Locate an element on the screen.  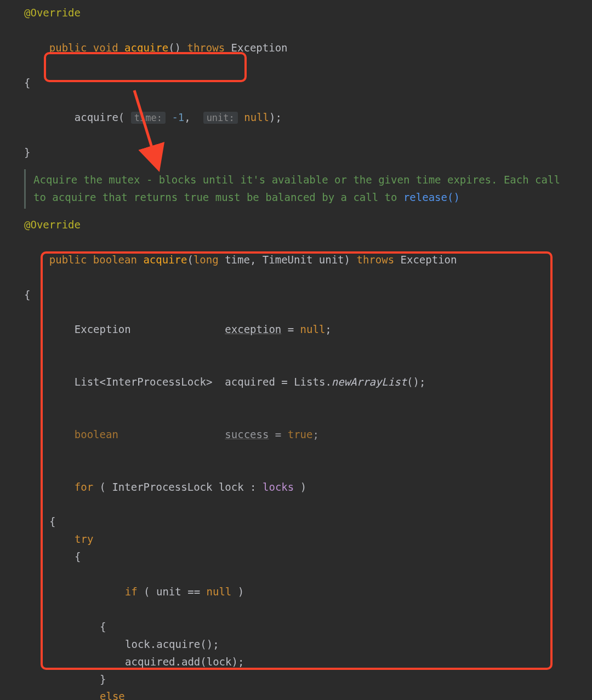
call-acquire: acquire is located at coordinates (96, 117).